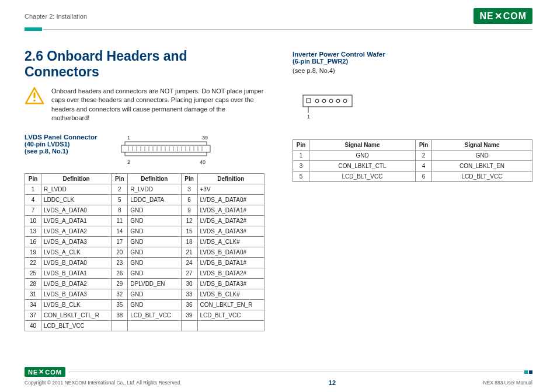  What do you see at coordinates (203, 162) in the screenshot?
I see `svg-text: 40` at bounding box center [203, 162].